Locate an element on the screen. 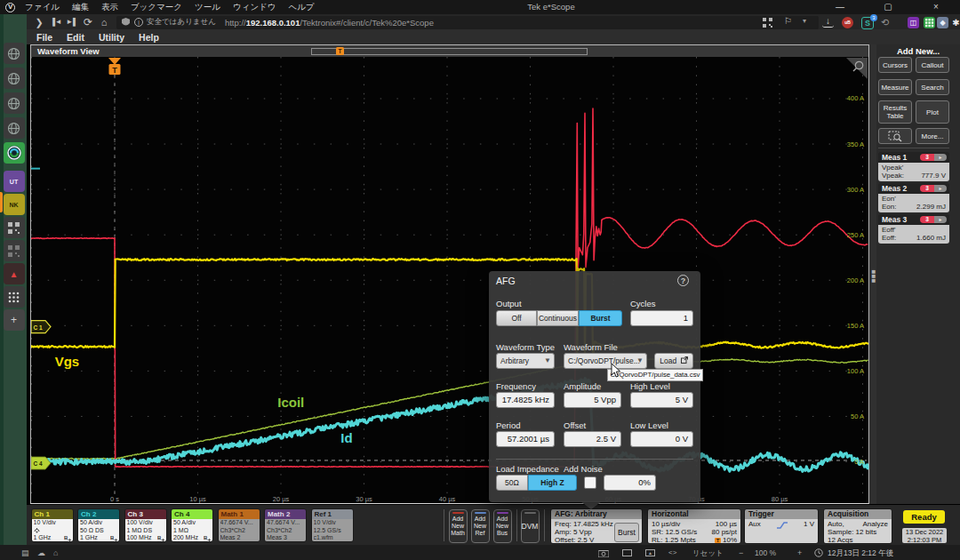  impedance-50ohm-button: 50Ω is located at coordinates (512, 483).